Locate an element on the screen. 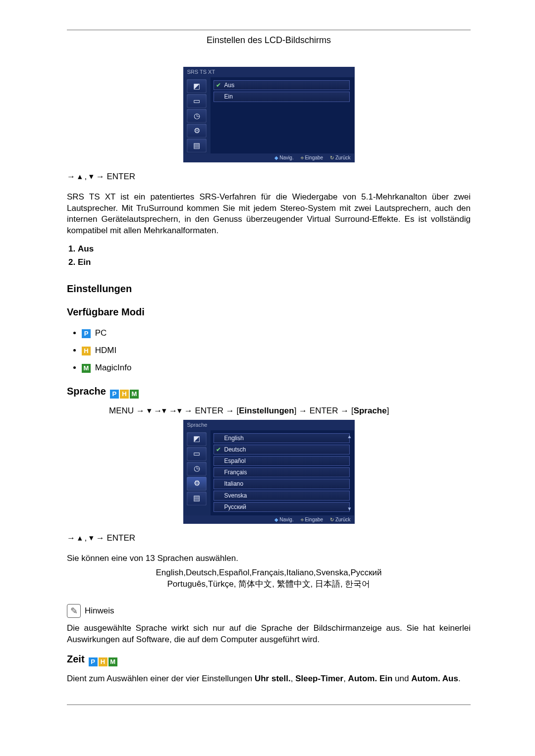 This screenshot has height=756, width=535. osd-option: ✔ Ein is located at coordinates (281, 97).